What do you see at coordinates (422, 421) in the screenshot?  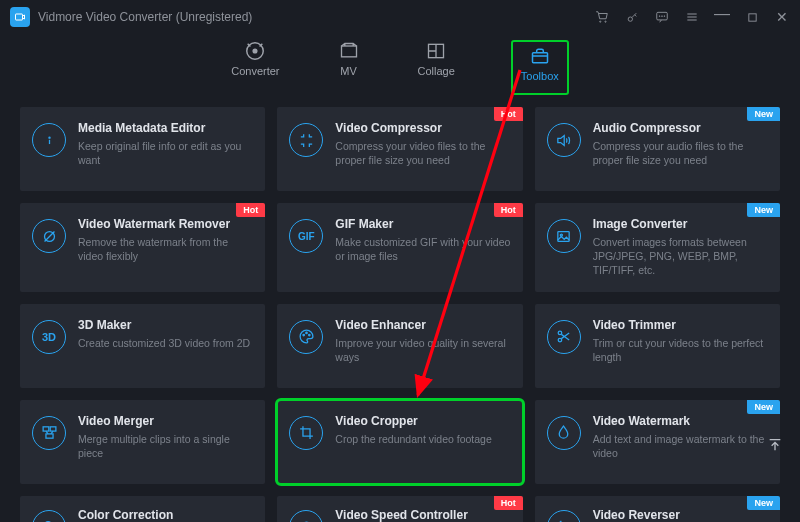 I see `tool-title: Video Cropper` at bounding box center [422, 421].